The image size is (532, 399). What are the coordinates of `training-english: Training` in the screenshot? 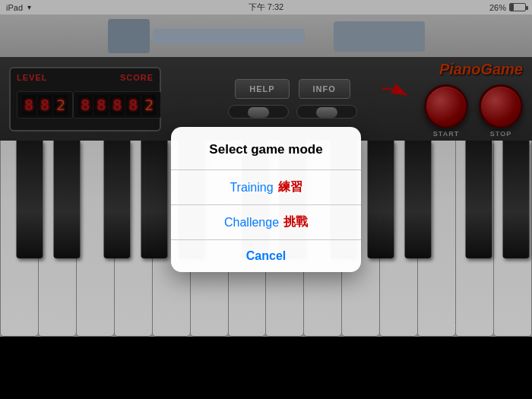 It's located at (251, 188).